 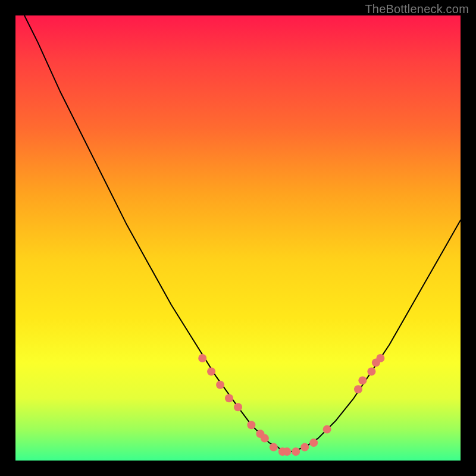 I want to click on watermark-text: TheBottleneck.com, so click(x=416, y=10).